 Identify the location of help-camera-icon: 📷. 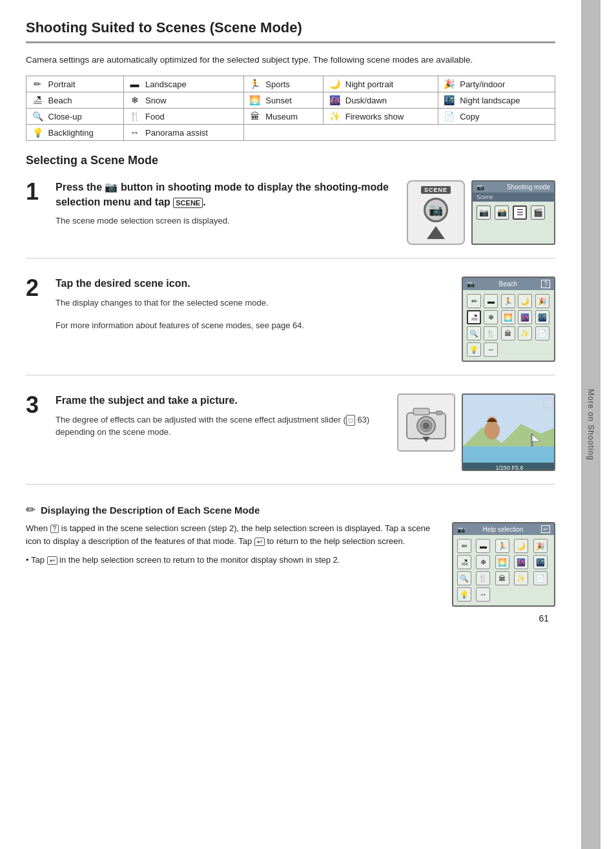
(461, 530).